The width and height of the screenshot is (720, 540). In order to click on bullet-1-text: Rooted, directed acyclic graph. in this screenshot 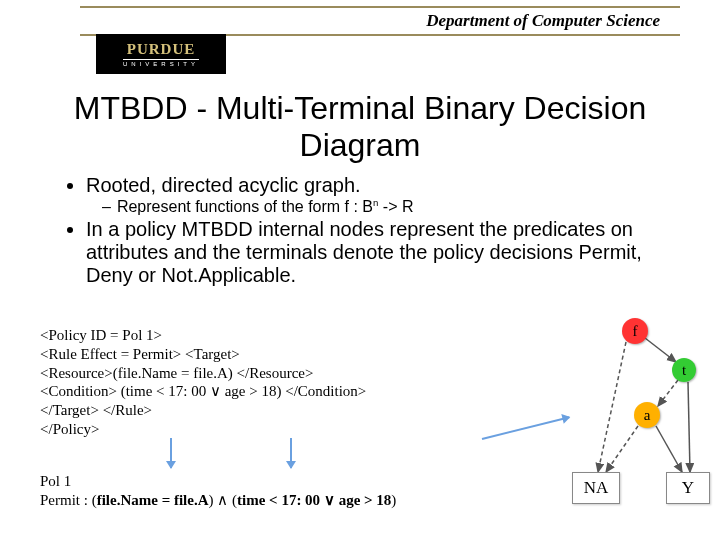, I will do `click(224, 185)`.